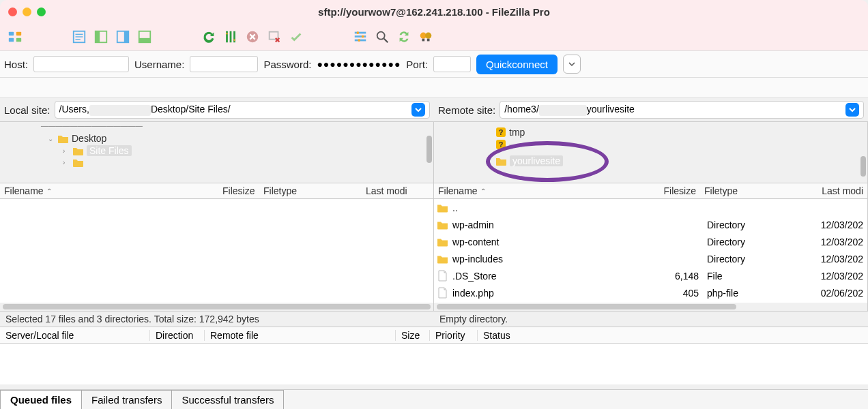 This screenshot has height=409, width=868. Describe the element at coordinates (651, 307) in the screenshot. I see `remote-hscroll` at that location.